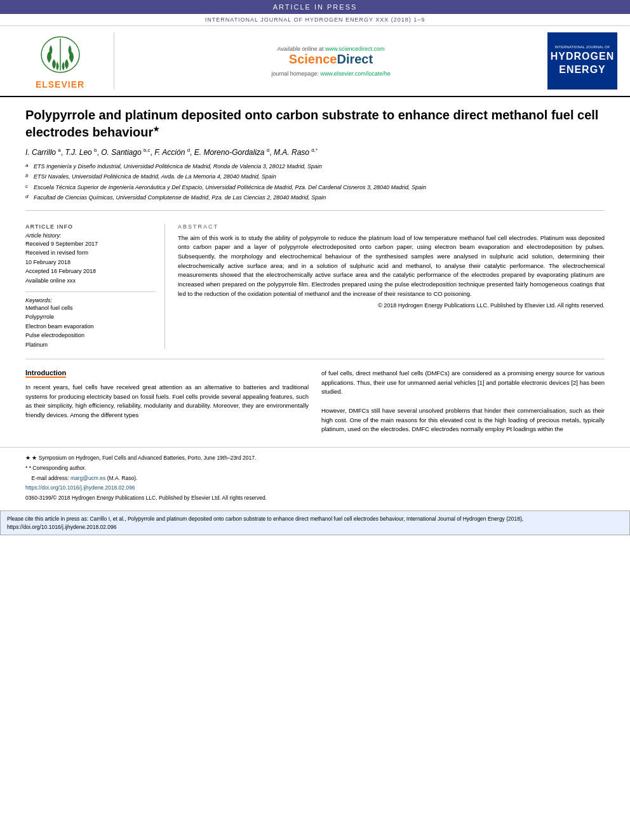  What do you see at coordinates (315, 20) in the screenshot?
I see `journal-header-line: INTERNATIONAL JOURNAL OF HYDROGEN ENERGY…` at bounding box center [315, 20].